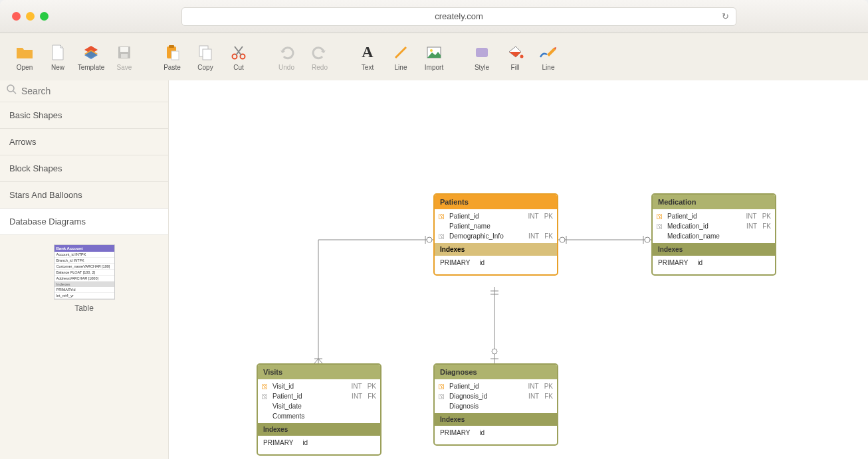  What do you see at coordinates (84, 222) in the screenshot?
I see `sidebar-item-database-diagrams: Database Diagrams` at bounding box center [84, 222].